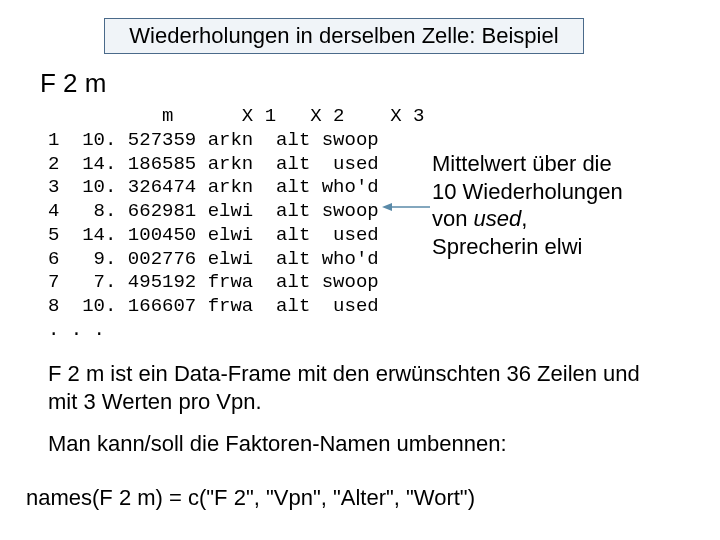 The height and width of the screenshot is (540, 720). Describe the element at coordinates (507, 246) in the screenshot. I see `annotation-line: Sprecherin elwi` at that location.